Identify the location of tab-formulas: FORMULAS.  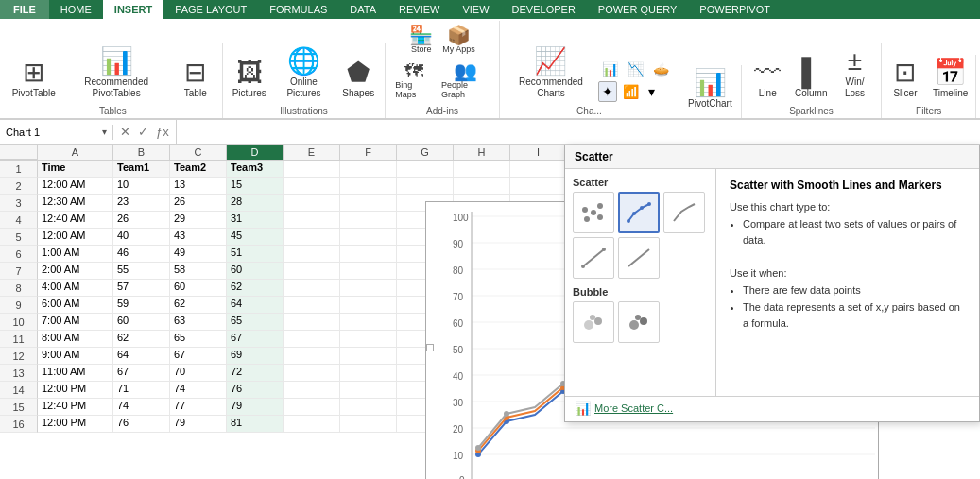
(299, 9).